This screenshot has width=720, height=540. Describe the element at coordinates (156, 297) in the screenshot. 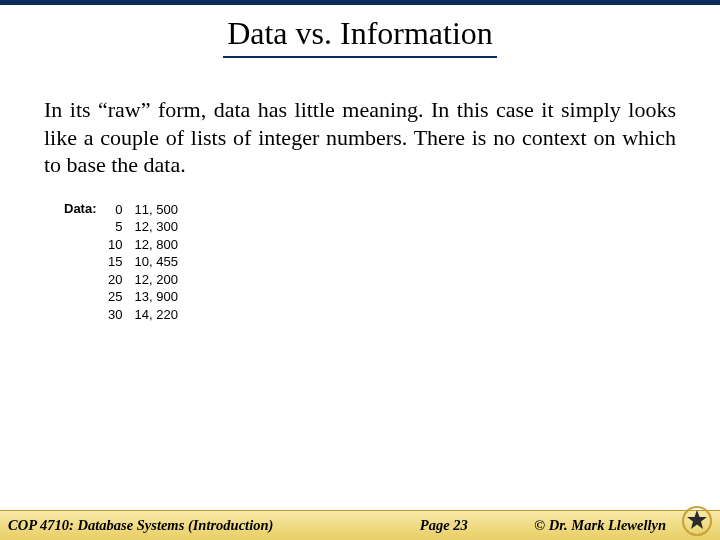

I see `list-item: 13, 900` at that location.